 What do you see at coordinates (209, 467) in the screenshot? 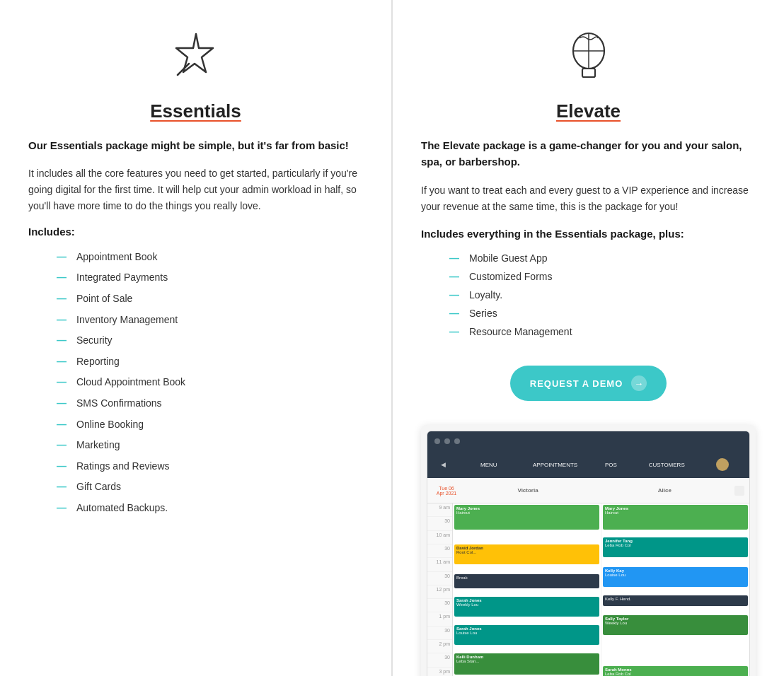
I see `list-item: Ratings and Reviews` at bounding box center [209, 467].